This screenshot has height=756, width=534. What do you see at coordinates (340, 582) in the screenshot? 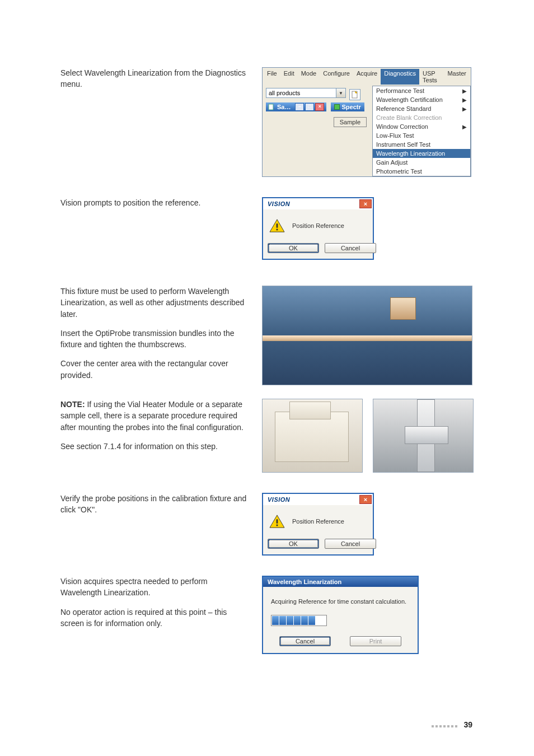
I see `dialog-title: Wavelength Linearization` at bounding box center [340, 582].